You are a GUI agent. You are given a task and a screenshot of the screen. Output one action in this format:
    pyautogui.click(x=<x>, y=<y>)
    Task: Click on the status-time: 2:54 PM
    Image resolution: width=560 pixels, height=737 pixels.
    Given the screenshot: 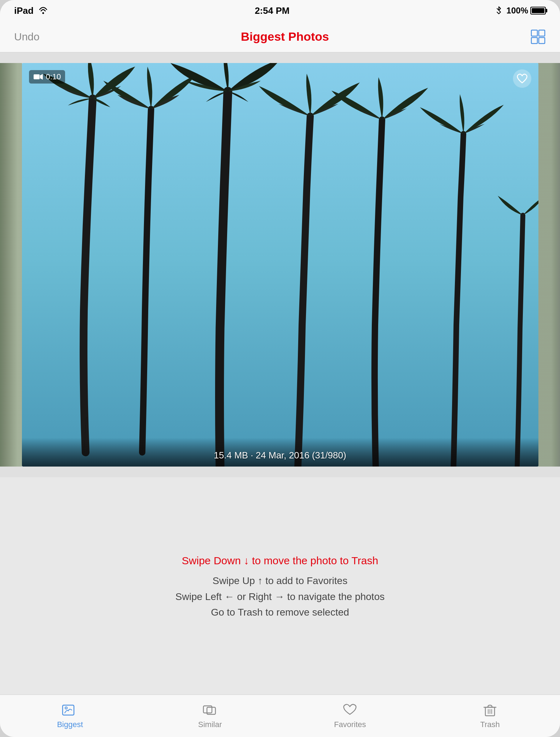 What is the action you would take?
    pyautogui.click(x=272, y=11)
    